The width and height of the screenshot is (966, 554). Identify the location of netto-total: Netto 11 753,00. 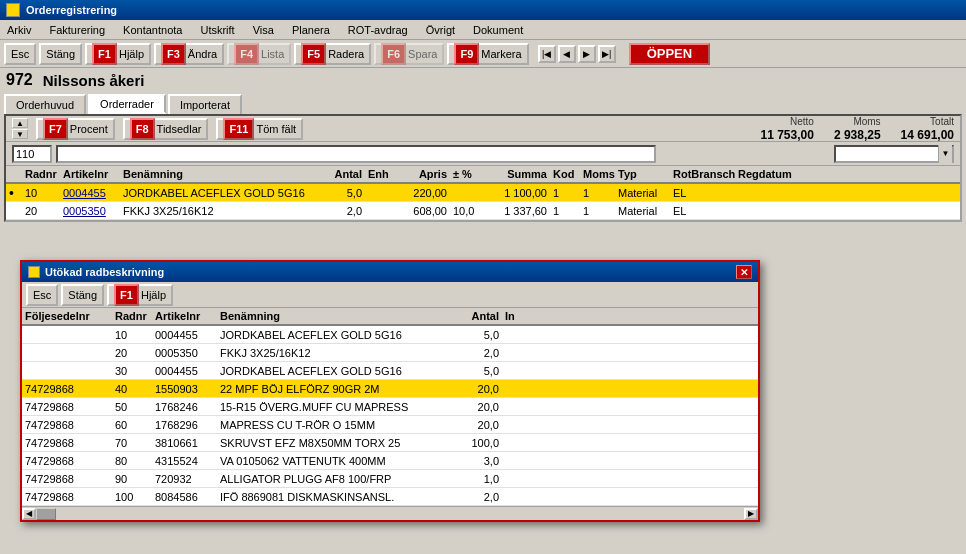
(788, 129).